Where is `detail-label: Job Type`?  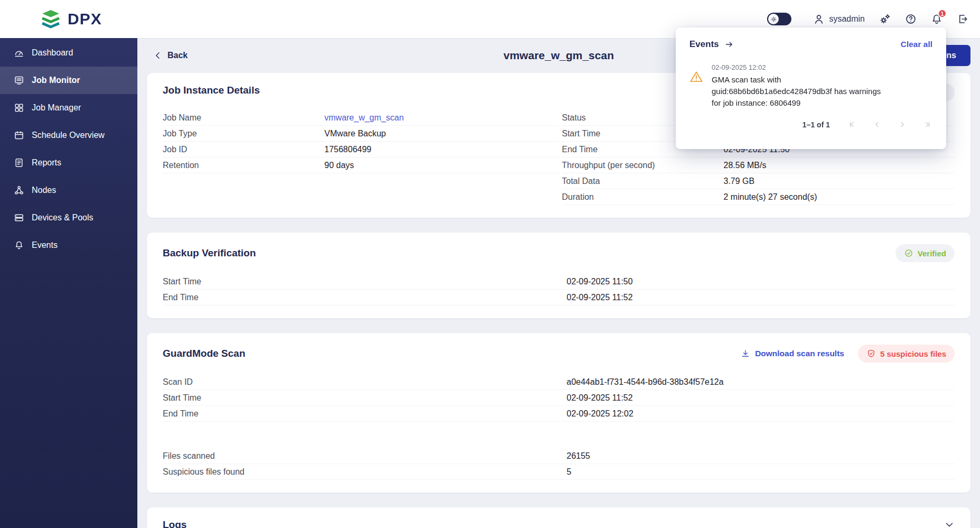
detail-label: Job Type is located at coordinates (244, 134).